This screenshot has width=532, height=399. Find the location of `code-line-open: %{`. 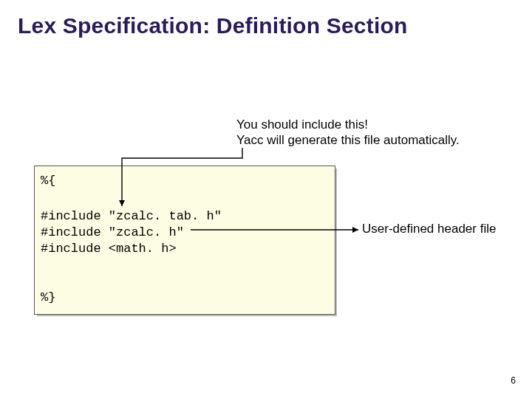

code-line-open: %{ is located at coordinates (48, 180).